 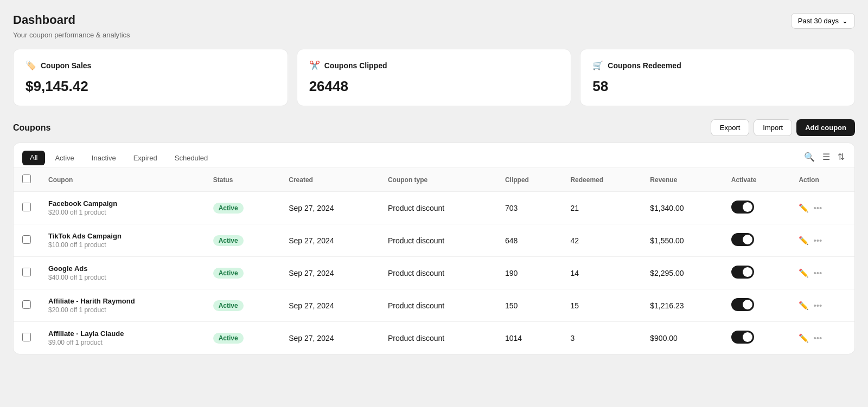 What do you see at coordinates (730, 128) in the screenshot?
I see `export-button: Export` at bounding box center [730, 128].